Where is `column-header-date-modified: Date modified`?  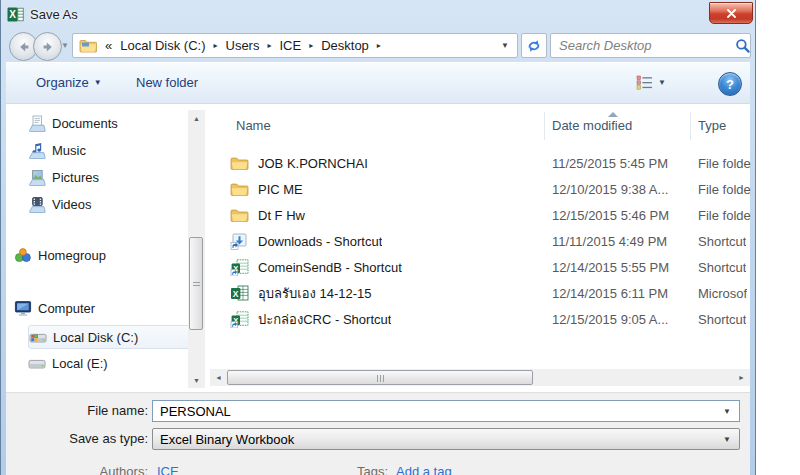
column-header-date-modified: Date modified is located at coordinates (592, 126).